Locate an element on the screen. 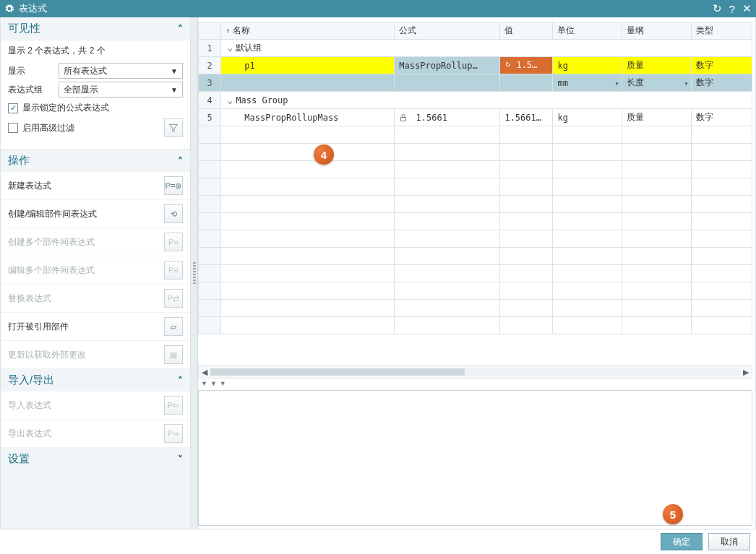 The image size is (756, 554). group-select: 全部显示 ▼ is located at coordinates (121, 90).